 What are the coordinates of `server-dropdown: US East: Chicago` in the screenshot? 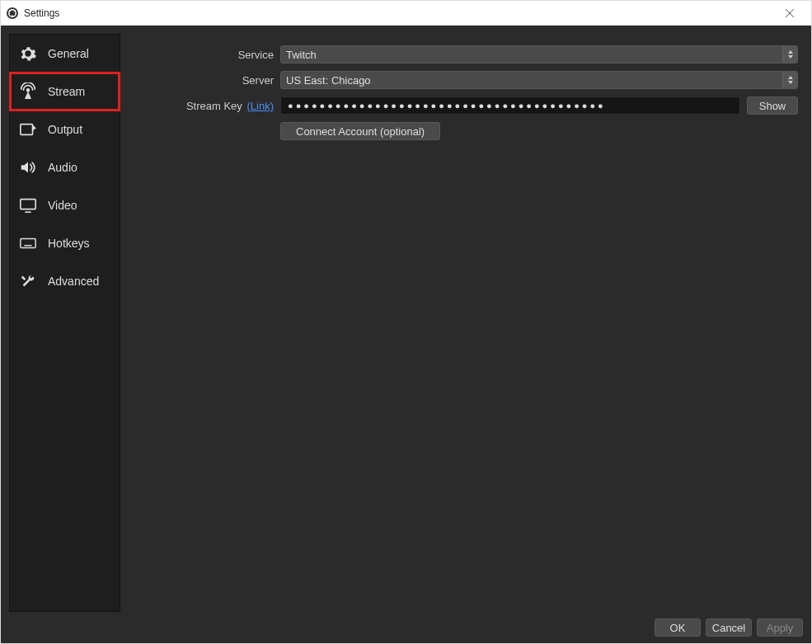 It's located at (539, 80).